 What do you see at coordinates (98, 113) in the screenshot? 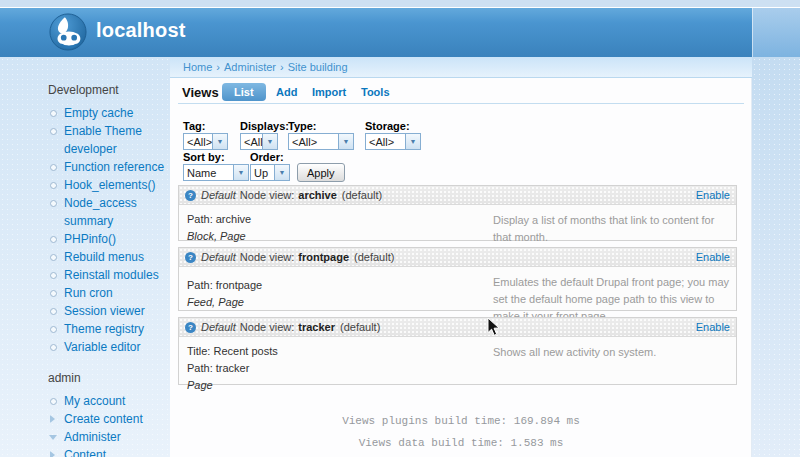
I see `sidebar-item-label: Empty cache` at bounding box center [98, 113].